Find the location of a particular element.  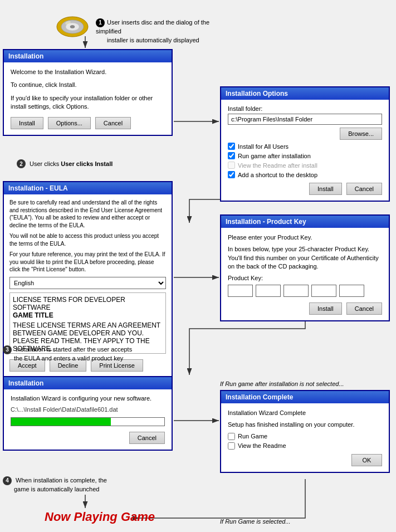

check-readme is located at coordinates (232, 165).